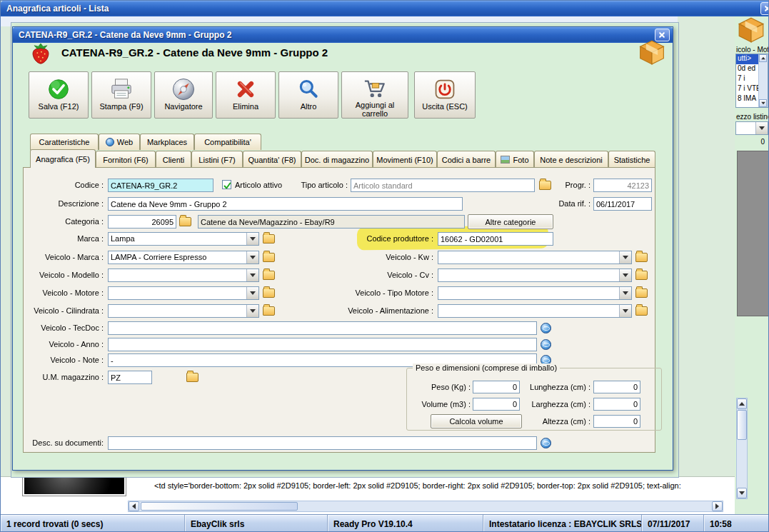 The image size is (769, 532). Describe the element at coordinates (184, 276) in the screenshot. I see `veicolo-modello-dropdown` at that location.